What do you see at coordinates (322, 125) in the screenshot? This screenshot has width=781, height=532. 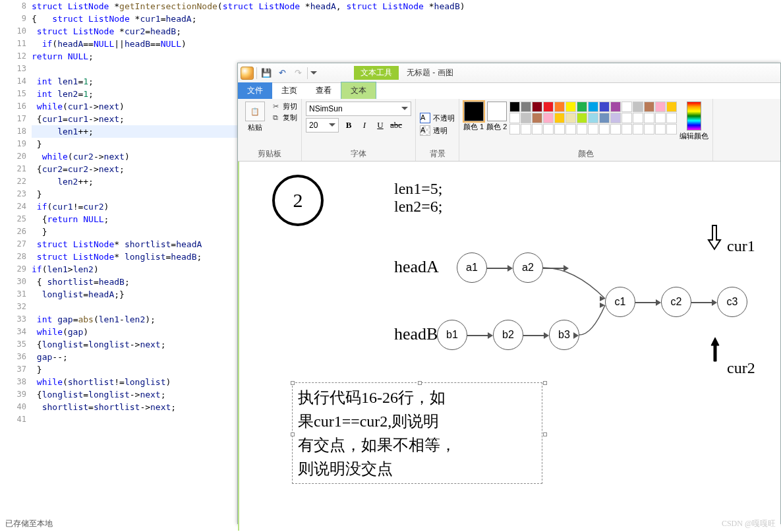 I see `font-size-combo: 20` at bounding box center [322, 125].